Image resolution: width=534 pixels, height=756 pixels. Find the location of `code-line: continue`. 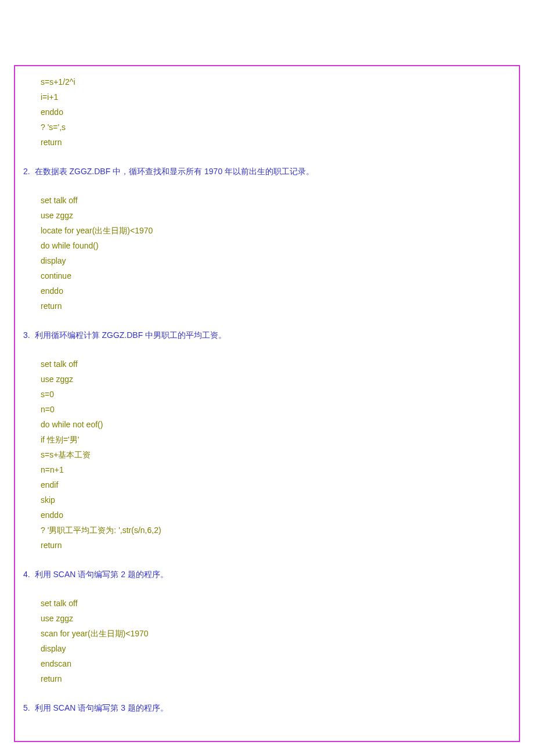

code-line: continue is located at coordinates (267, 276).